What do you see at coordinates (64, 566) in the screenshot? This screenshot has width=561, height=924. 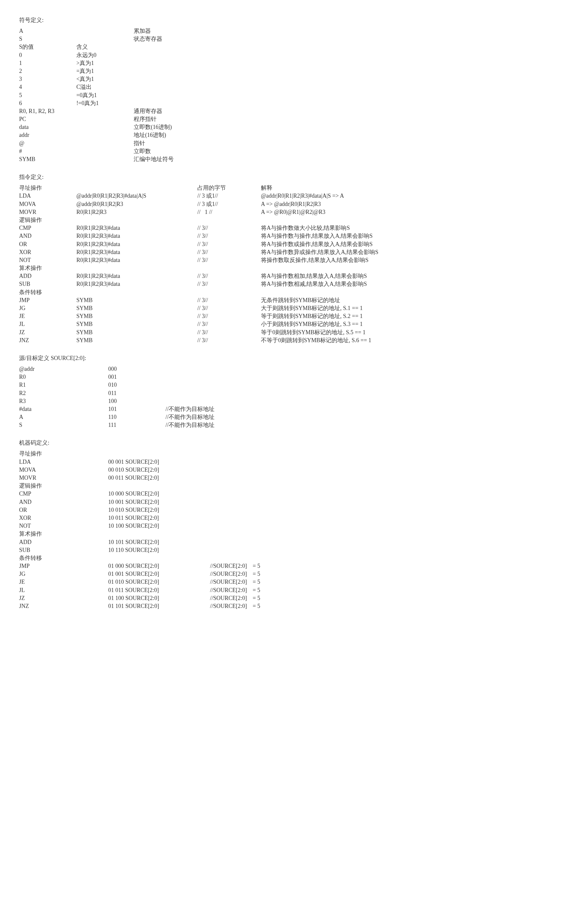 I see `cell: JMP` at bounding box center [64, 566].